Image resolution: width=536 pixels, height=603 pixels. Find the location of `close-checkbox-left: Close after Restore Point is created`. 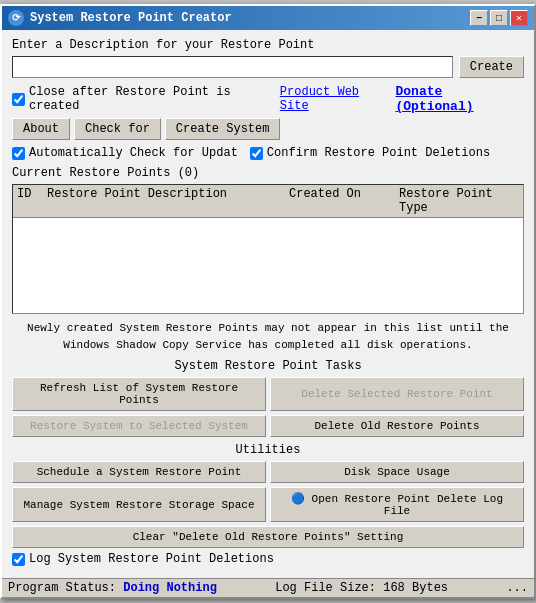

close-checkbox-left: Close after Restore Point is created is located at coordinates (146, 99).